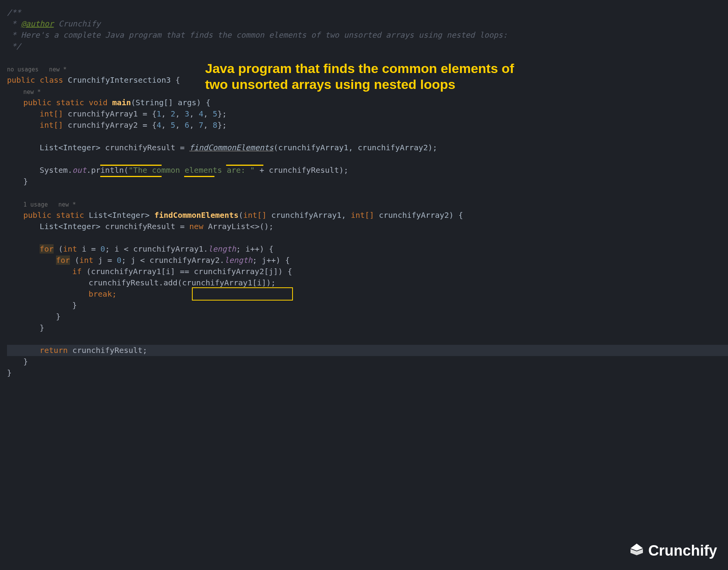  What do you see at coordinates (367, 12) in the screenshot?
I see `comment-start: /**` at bounding box center [367, 12].